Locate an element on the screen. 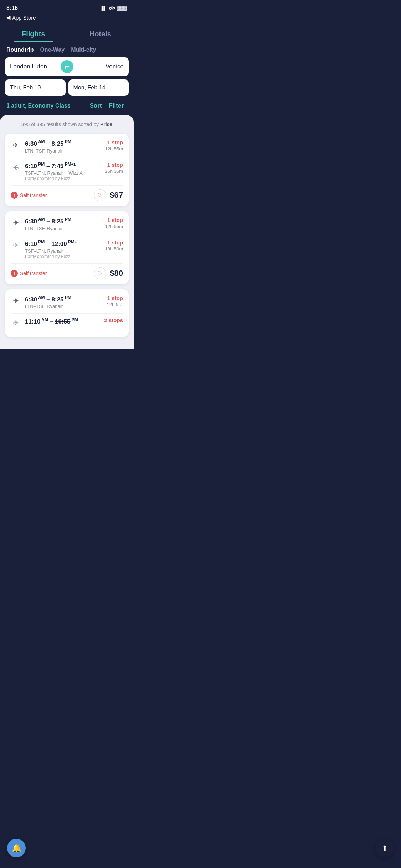 The height and width of the screenshot is (868, 401). outbound-route: LTN–TSF, Ryanair is located at coordinates (63, 151).